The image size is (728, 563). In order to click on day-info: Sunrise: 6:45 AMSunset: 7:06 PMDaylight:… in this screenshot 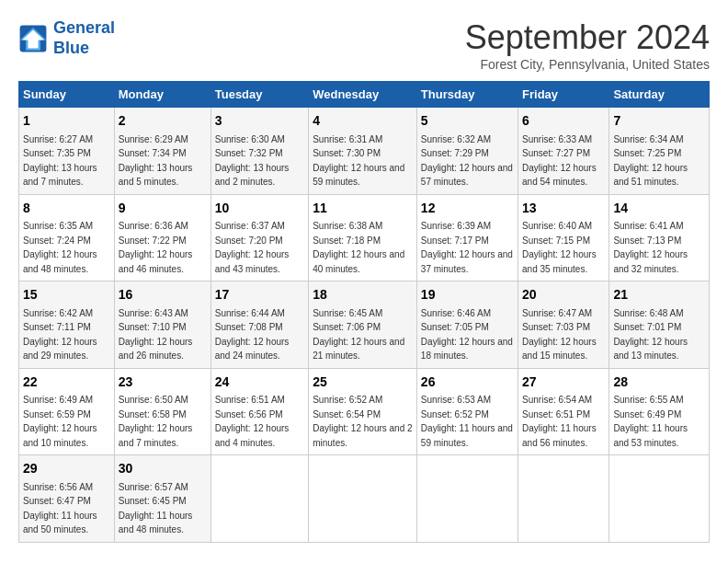, I will do `click(358, 335)`.